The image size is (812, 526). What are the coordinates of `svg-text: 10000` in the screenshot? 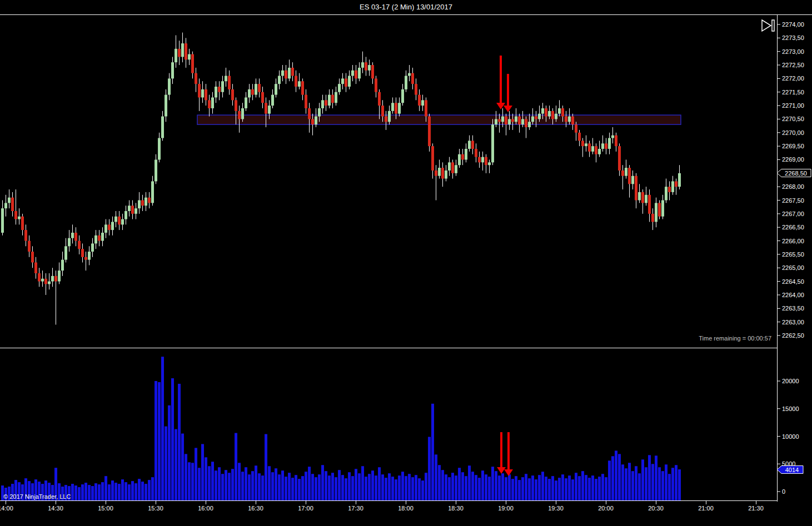 It's located at (790, 437).